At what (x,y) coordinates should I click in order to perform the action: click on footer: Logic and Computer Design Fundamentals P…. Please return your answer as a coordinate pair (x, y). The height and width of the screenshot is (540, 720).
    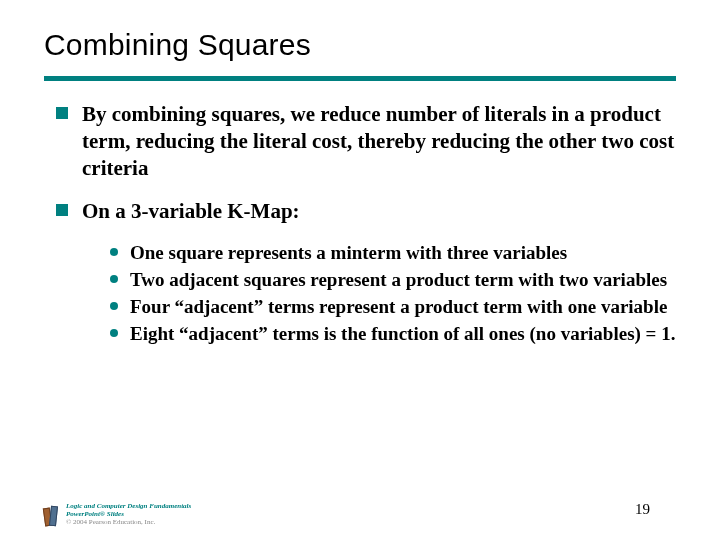
    Looking at the image, I should click on (118, 514).